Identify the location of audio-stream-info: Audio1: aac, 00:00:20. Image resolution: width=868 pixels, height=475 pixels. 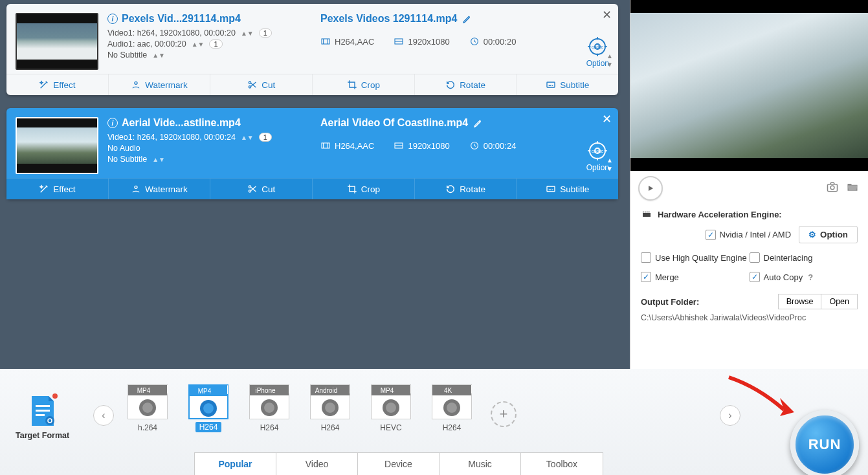
(147, 44).